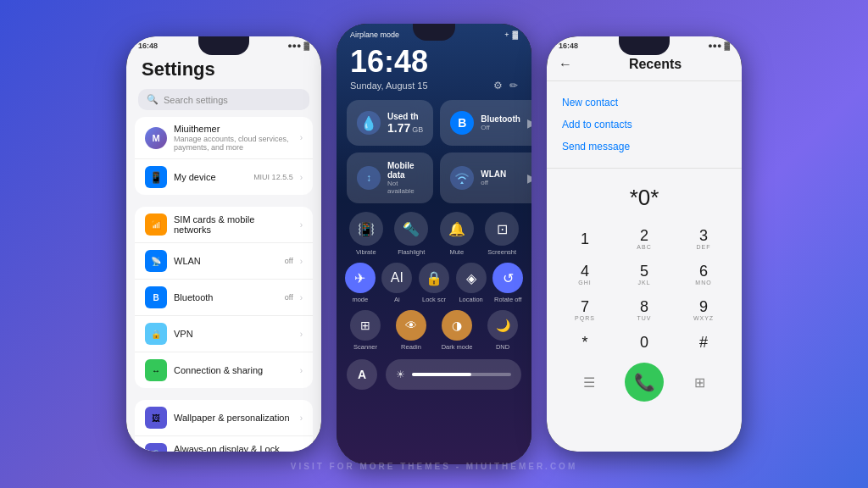 This screenshot has width=868, height=488. I want to click on quick-buttons-row2: ✈ mode AI Ai 🔒 Lock scr ◈ Location ↺, so click(434, 283).